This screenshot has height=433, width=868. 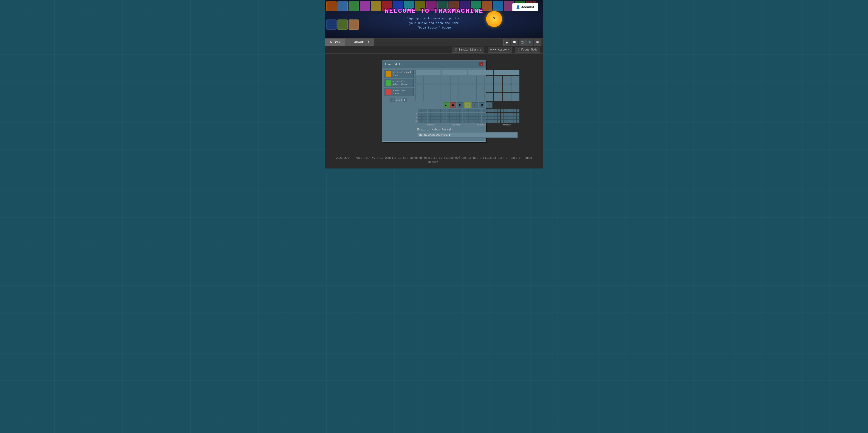 I want to click on add-button: +, so click(x=475, y=105).